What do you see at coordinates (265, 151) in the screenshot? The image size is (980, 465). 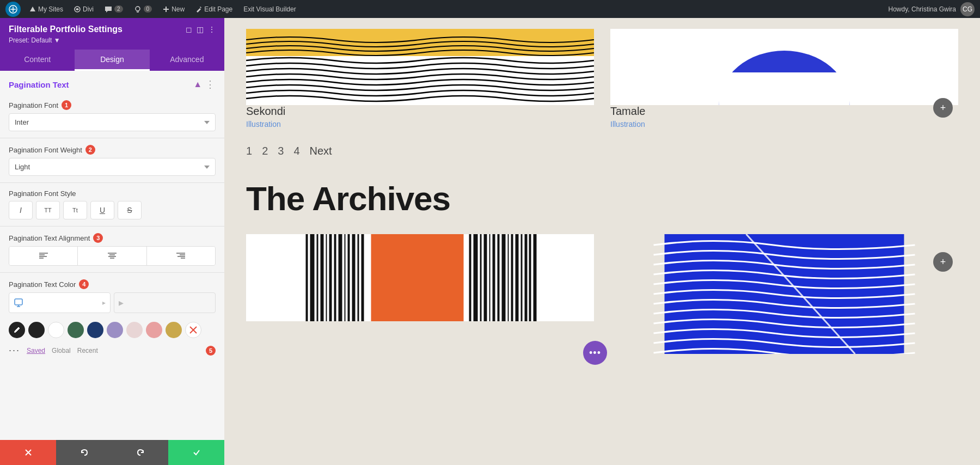 I see `page-2: 2` at bounding box center [265, 151].